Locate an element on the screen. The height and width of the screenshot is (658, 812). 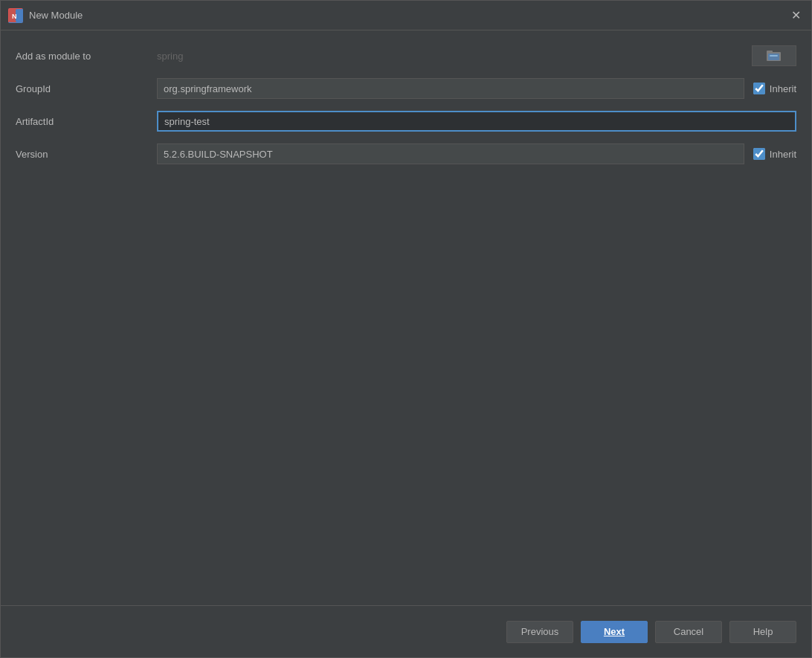
title-bar: N New Module ✕ is located at coordinates (406, 16).